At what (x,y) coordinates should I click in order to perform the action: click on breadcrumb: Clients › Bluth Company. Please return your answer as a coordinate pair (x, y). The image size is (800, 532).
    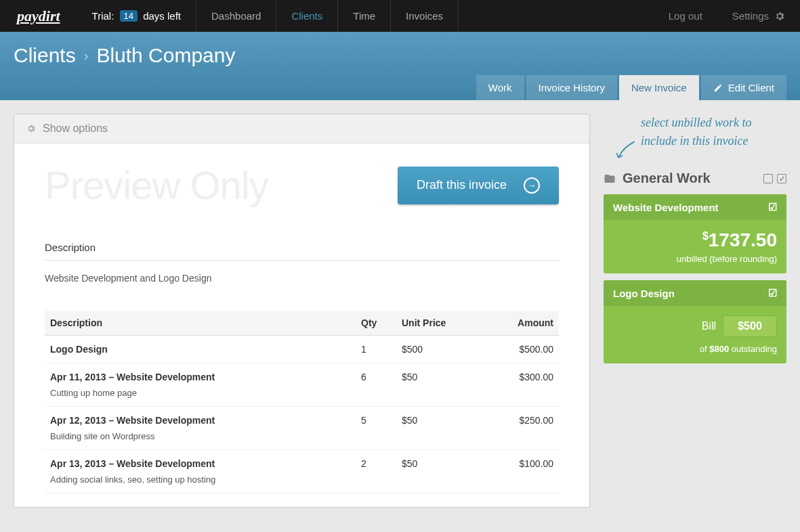
    Looking at the image, I should click on (400, 49).